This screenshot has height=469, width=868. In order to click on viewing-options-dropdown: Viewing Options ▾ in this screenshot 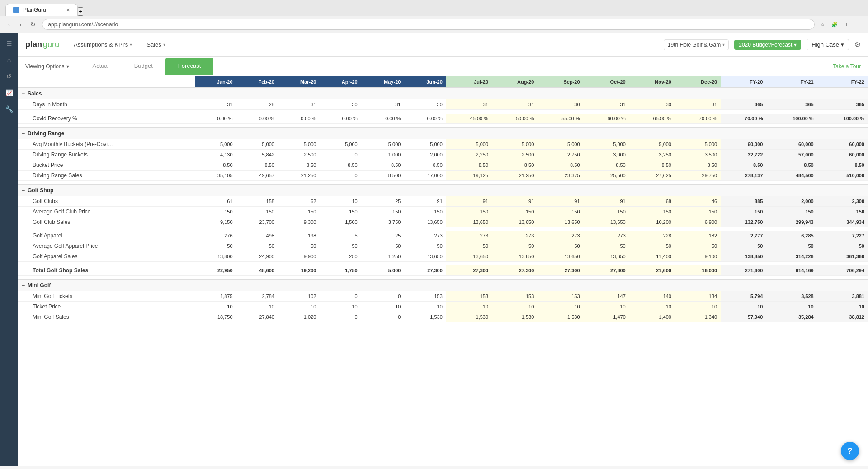, I will do `click(47, 66)`.